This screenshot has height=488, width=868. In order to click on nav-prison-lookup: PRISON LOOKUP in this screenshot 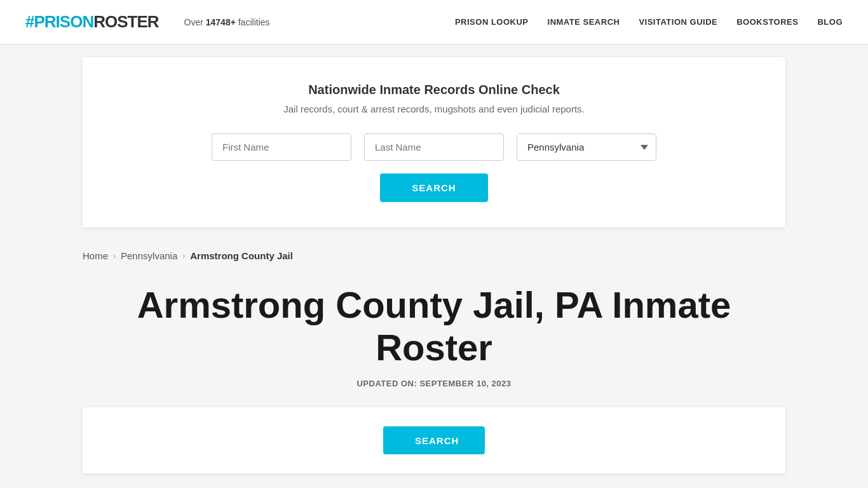, I will do `click(492, 22)`.